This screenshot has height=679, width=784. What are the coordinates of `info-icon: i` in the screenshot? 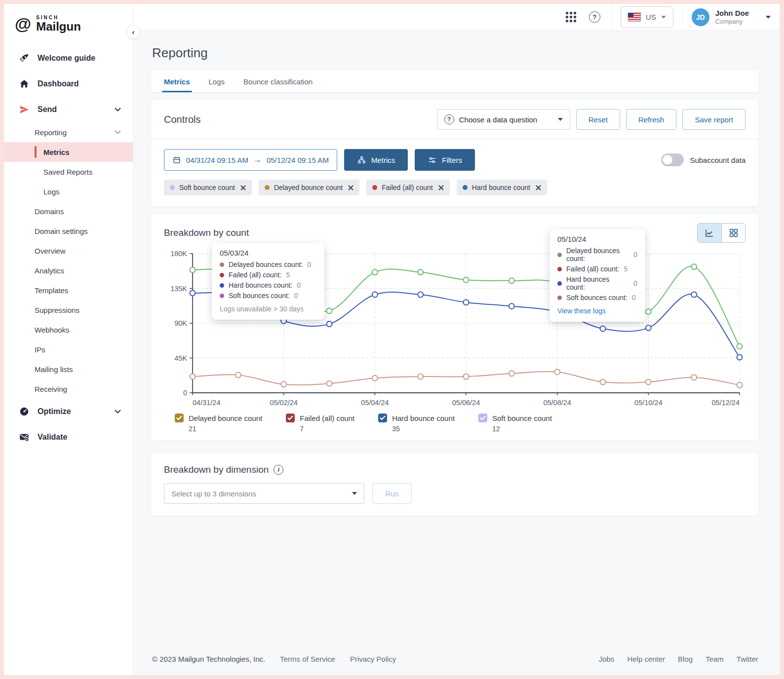 It's located at (278, 470).